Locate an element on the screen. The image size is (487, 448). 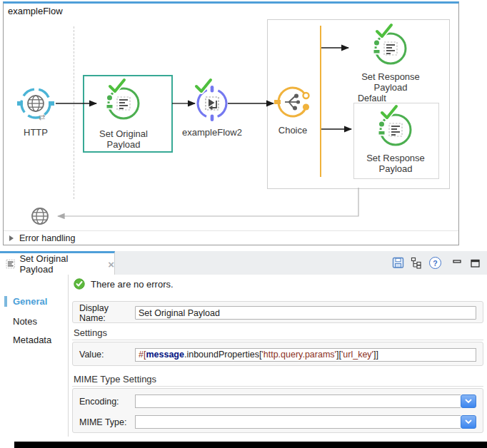
check-icon is located at coordinates (204, 86).